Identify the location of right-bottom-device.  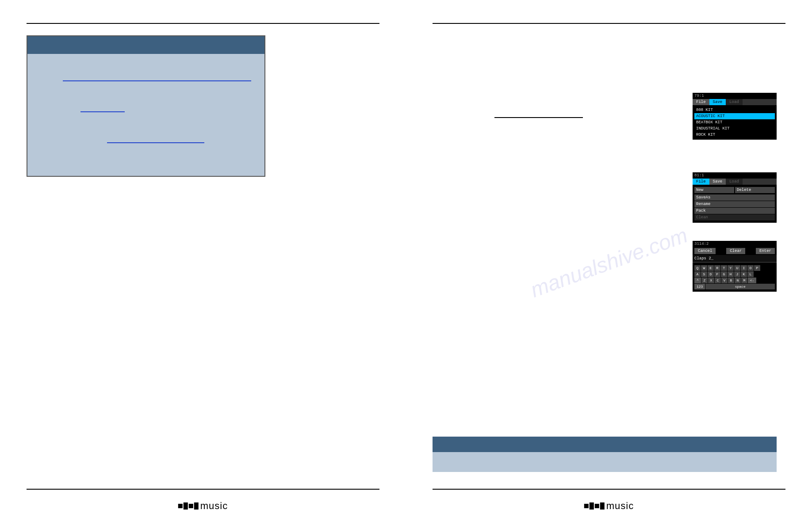
(605, 454).